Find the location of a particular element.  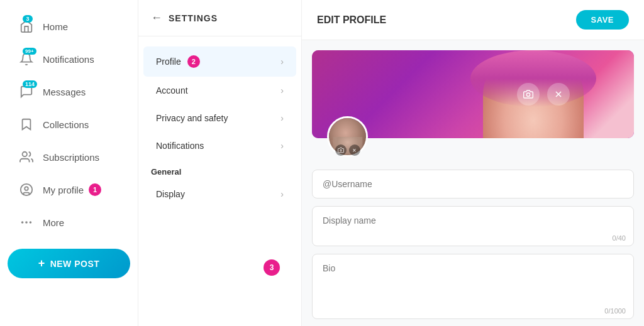

settings-profile-label: Profile is located at coordinates (169, 62).